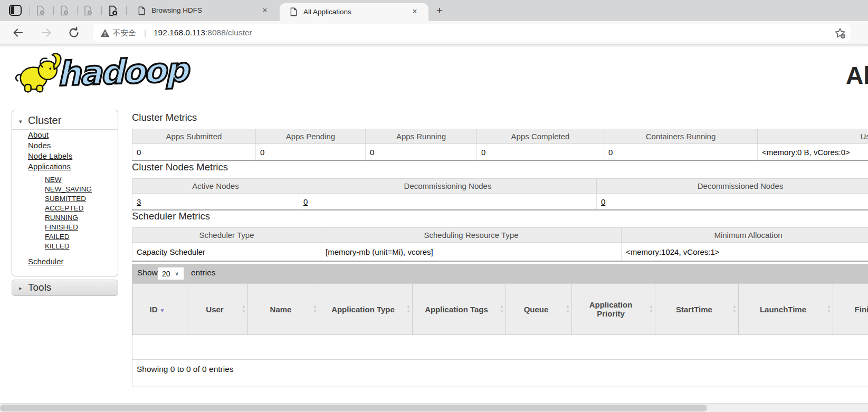 The image size is (868, 412). I want to click on scrollbar-thumb, so click(354, 408).